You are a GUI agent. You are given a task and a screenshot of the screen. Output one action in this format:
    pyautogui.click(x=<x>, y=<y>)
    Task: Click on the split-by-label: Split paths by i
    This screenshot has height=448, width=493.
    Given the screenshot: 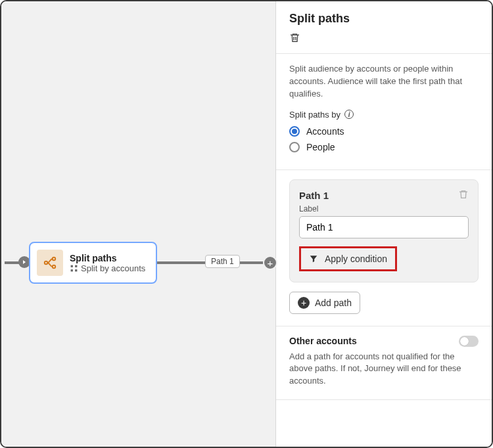 What is the action you would take?
    pyautogui.click(x=384, y=114)
    